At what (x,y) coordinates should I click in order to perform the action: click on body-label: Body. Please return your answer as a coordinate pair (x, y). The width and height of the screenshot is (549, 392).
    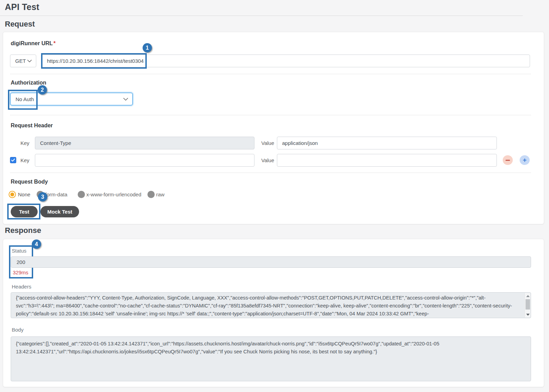
    Looking at the image, I should click on (18, 330).